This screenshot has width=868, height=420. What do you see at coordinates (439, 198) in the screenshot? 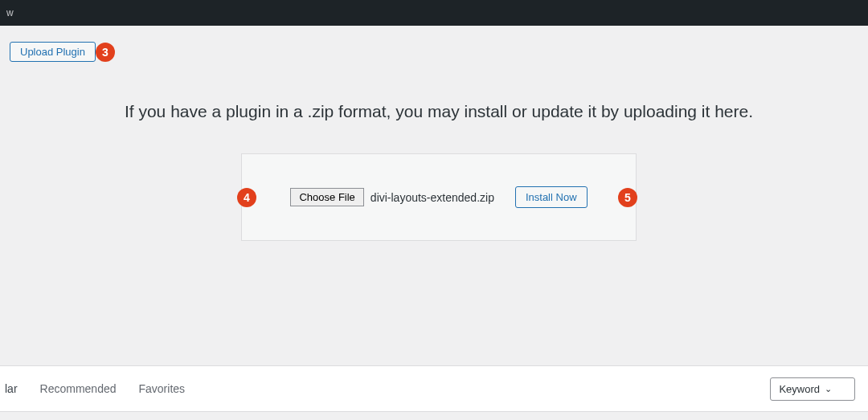
I see `file-input-group: Choose File divi-layouts-extended.zip In…` at bounding box center [439, 198].